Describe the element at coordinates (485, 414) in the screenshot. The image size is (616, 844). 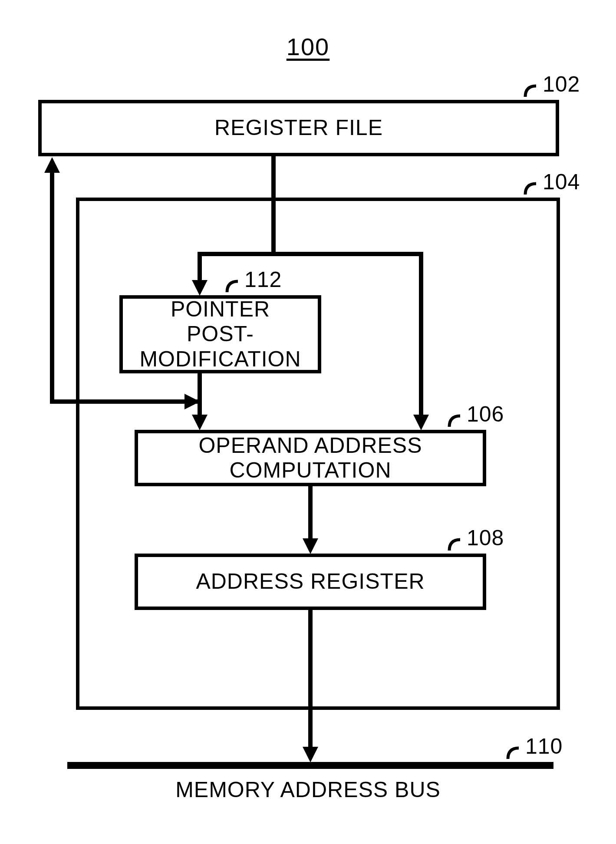
I see `ref-106: 106` at that location.